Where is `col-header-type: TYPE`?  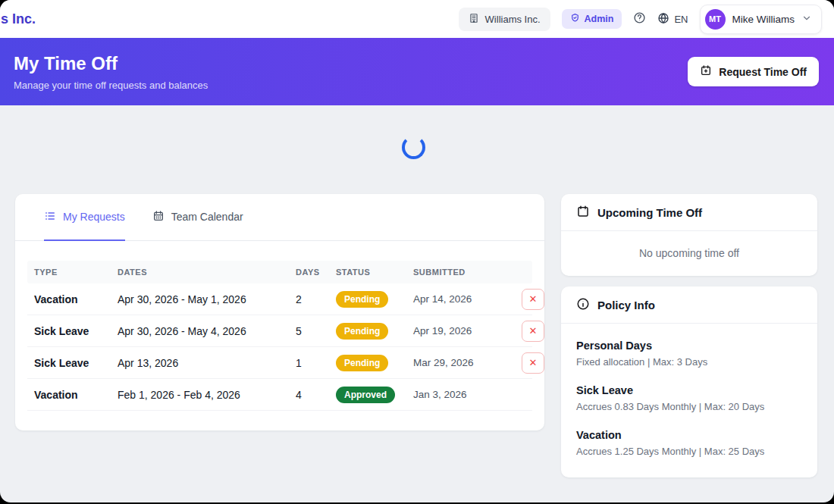
col-header-type: TYPE is located at coordinates (76, 272).